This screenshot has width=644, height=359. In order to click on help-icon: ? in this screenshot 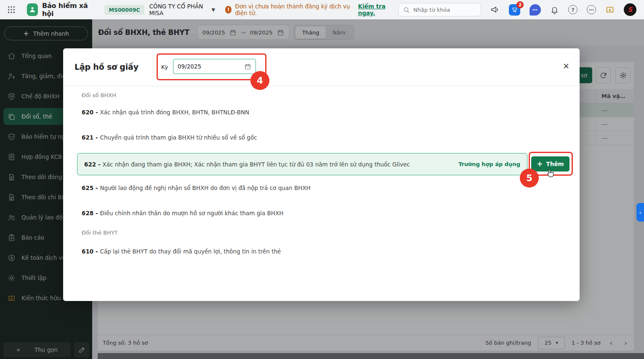, I will do `click(573, 10)`.